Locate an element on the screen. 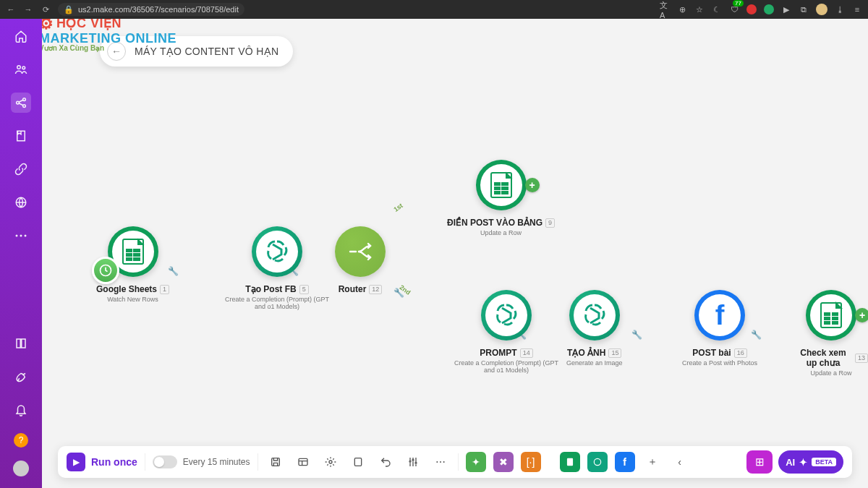  node-post-bai: f POST bài16 Create a Post with Photos is located at coordinates (720, 328).